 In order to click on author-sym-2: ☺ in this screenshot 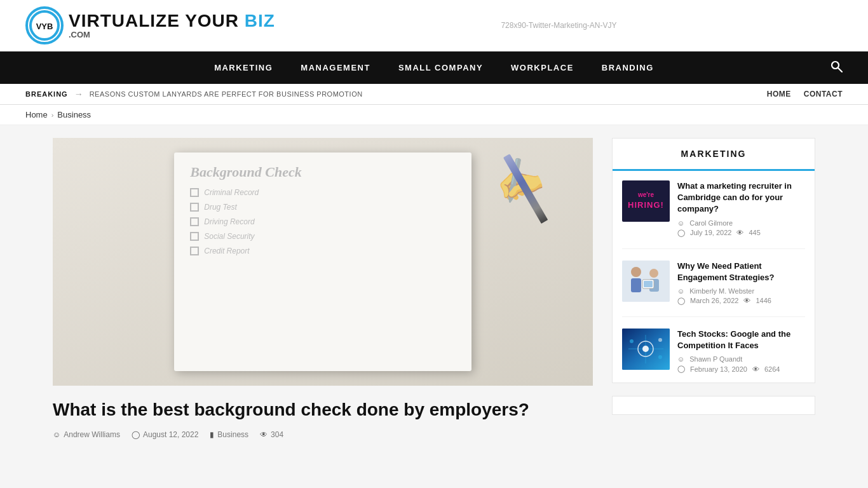, I will do `click(681, 291)`.